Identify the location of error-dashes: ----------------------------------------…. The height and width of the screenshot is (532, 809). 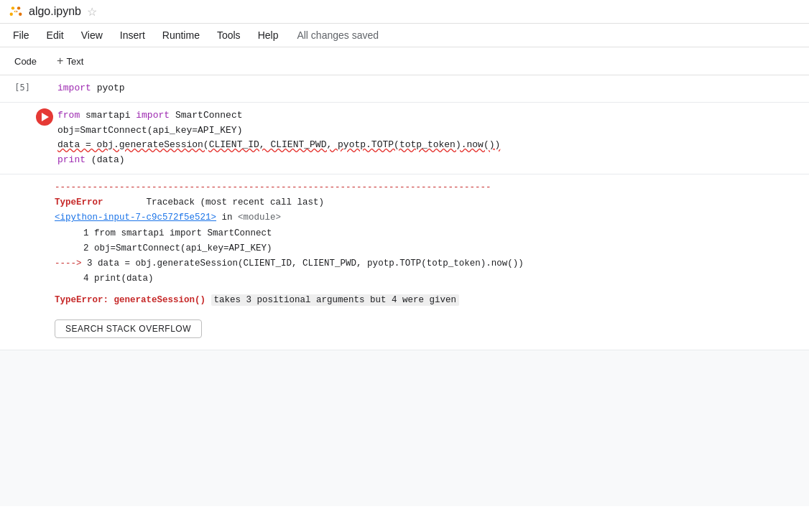
(273, 187).